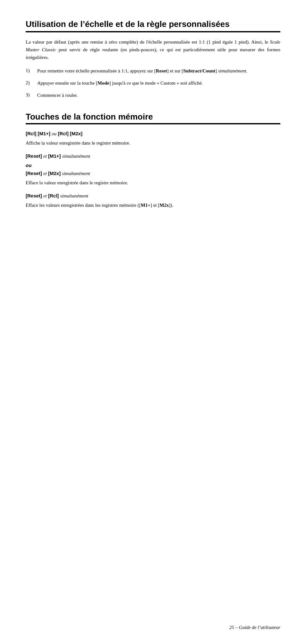 The width and height of the screenshot is (306, 644). What do you see at coordinates (153, 205) in the screenshot?
I see `reset-rcl-body: Efface les valeurs enregistrées dans les…` at bounding box center [153, 205].